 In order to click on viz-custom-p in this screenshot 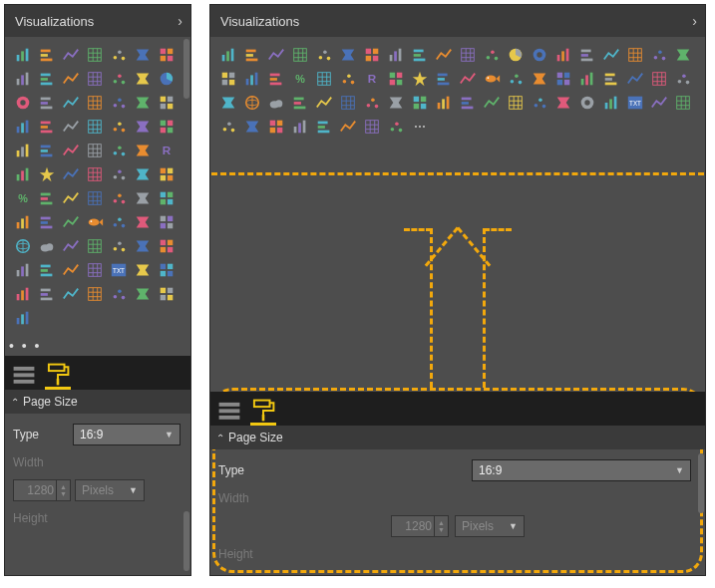, I will do `click(539, 103)`.